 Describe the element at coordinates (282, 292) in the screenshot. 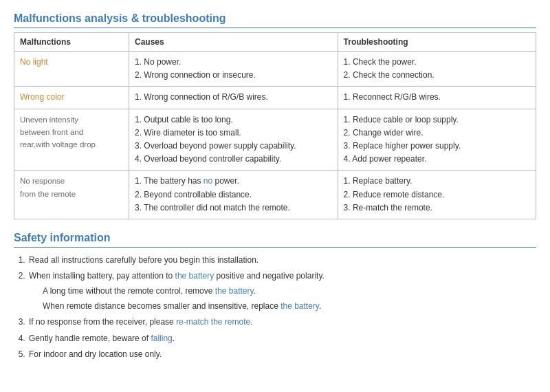

I see `safety-item-2: When installing battery, pay attention t…` at that location.